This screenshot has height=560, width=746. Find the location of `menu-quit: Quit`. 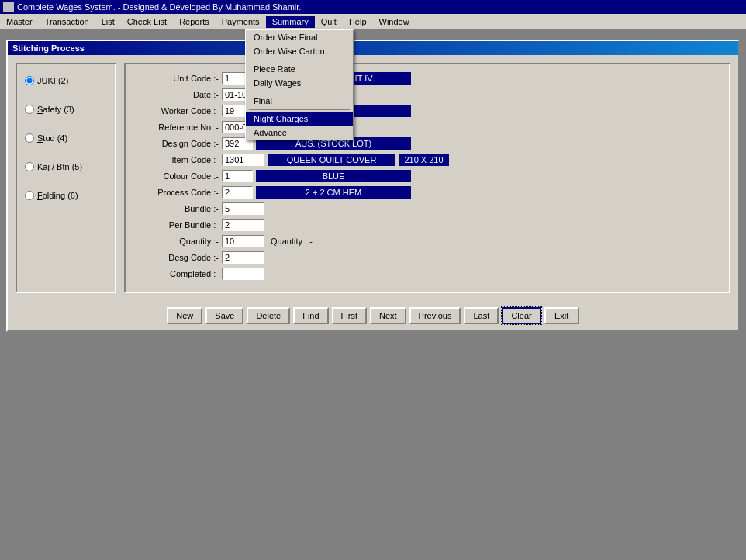

menu-quit: Quit is located at coordinates (329, 22).